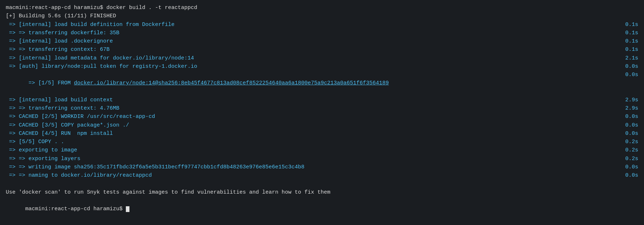  I want to click on output-line-11-cached3: => CACHED [3/5] COPY package*.json ./ 0.…, so click(322, 125).